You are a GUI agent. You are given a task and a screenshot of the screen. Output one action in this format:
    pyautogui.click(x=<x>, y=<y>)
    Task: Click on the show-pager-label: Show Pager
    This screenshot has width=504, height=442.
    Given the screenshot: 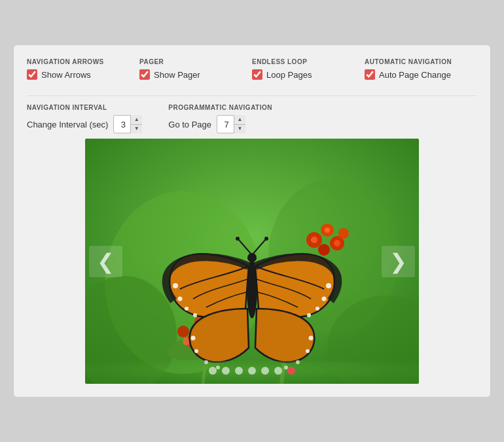 What is the action you would take?
    pyautogui.click(x=177, y=75)
    